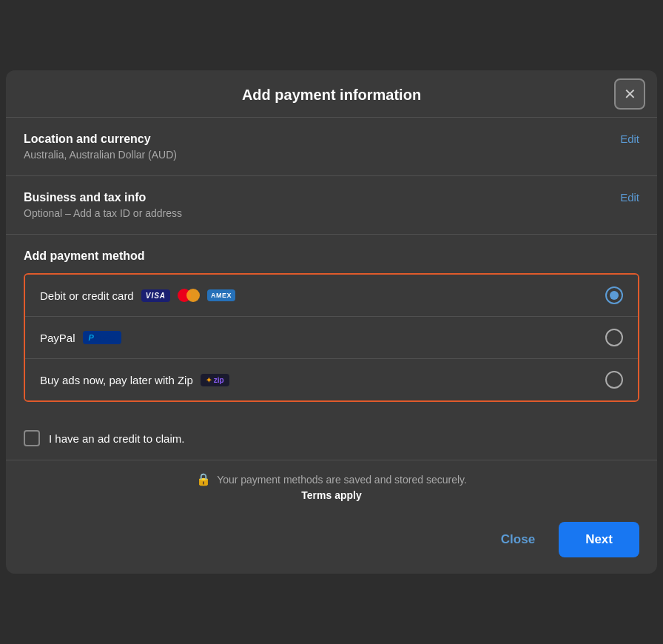 The width and height of the screenshot is (663, 644). Describe the element at coordinates (101, 155) in the screenshot. I see `location-subtitle: Australia, Australian Dollar (AUD)` at that location.